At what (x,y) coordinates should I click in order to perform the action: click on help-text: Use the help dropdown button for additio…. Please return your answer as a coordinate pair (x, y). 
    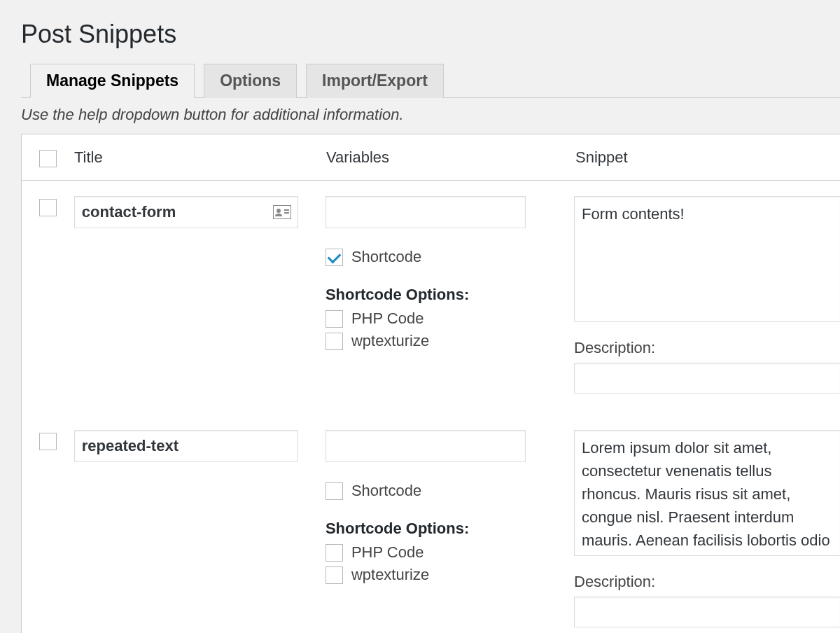
    Looking at the image, I should click on (430, 115).